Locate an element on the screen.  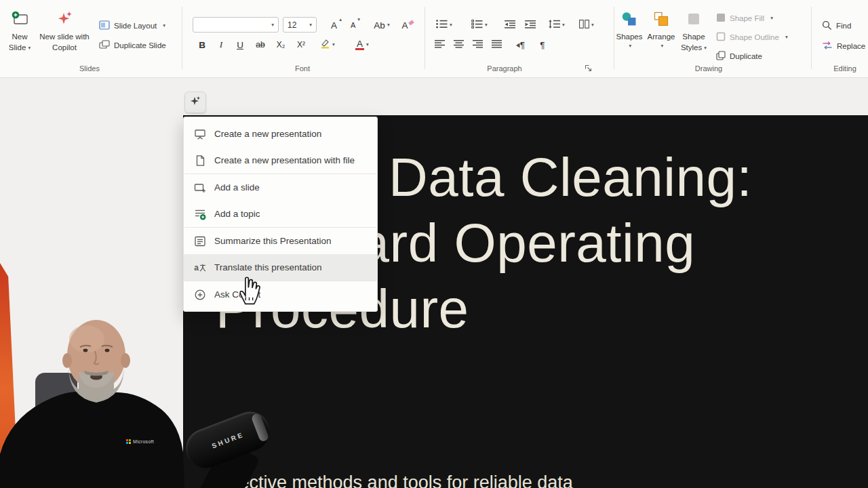
find-button: Find is located at coordinates (837, 26).